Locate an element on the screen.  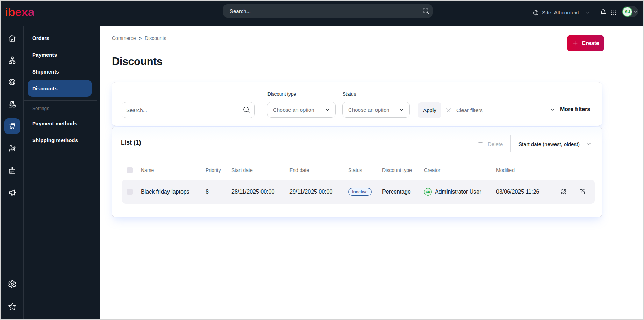
row-modified: 03/06/2025 11:26 is located at coordinates (528, 192).